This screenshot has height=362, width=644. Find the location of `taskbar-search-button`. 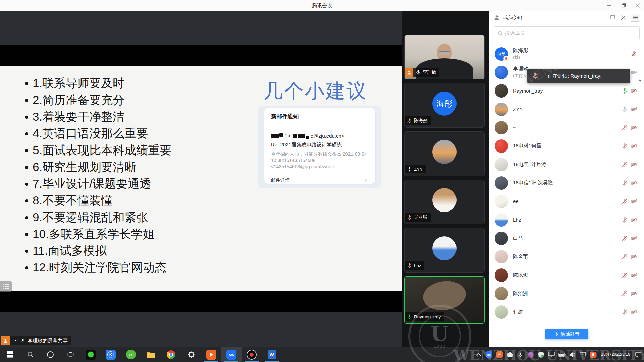

taskbar-search-button is located at coordinates (30, 355).